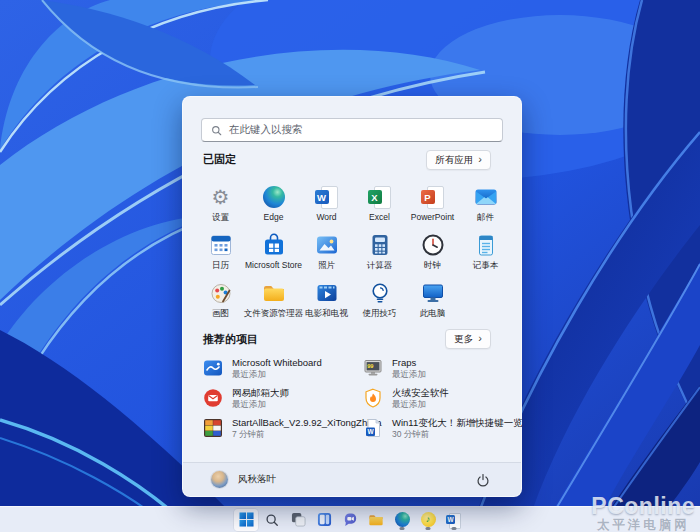 The height and width of the screenshot is (532, 700). Describe the element at coordinates (324, 520) in the screenshot. I see `widgets-button` at that location.